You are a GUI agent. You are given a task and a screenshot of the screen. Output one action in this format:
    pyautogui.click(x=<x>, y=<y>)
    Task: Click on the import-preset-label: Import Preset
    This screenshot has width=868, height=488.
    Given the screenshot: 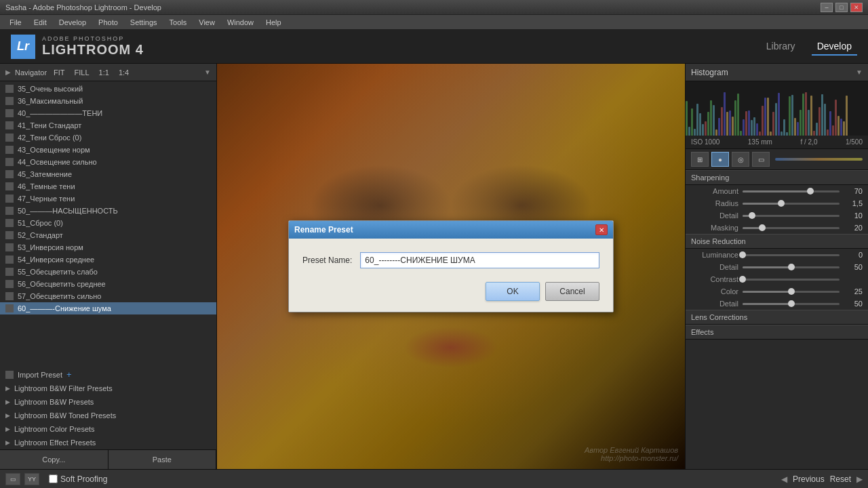 What is the action you would take?
    pyautogui.click(x=40, y=375)
    